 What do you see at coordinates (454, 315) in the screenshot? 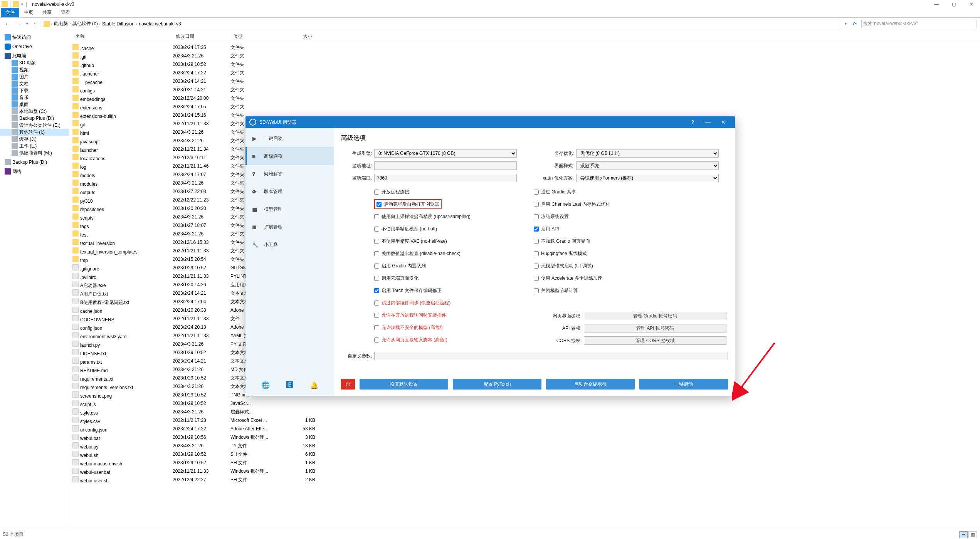
I see `checkbox-option: 允许在开放远程访问时安装插件` at bounding box center [454, 315].